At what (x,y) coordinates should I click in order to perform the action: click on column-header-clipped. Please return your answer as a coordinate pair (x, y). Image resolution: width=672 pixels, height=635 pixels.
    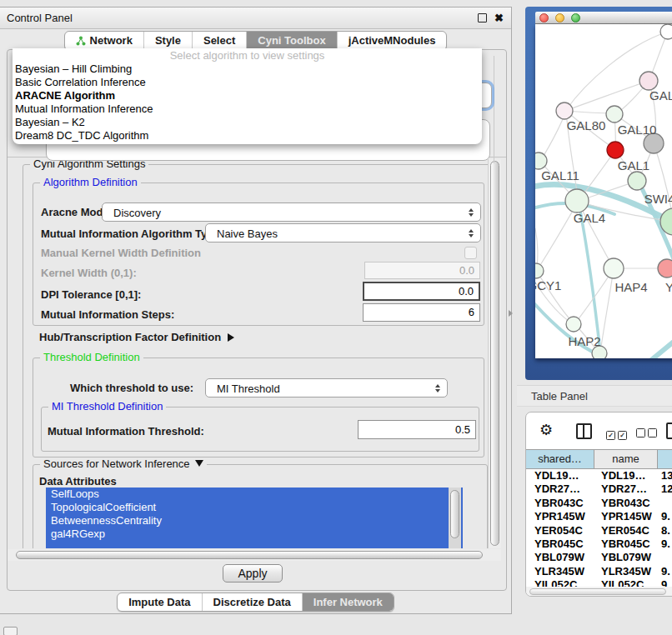
    Looking at the image, I should click on (665, 459).